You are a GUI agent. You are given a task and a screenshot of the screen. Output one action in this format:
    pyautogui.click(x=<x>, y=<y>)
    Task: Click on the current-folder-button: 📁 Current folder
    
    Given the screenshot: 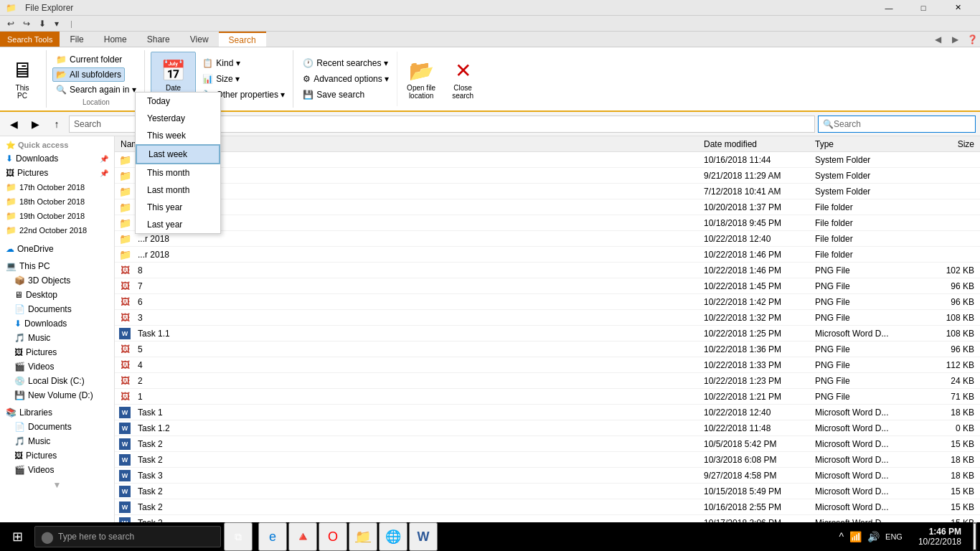 What is the action you would take?
    pyautogui.click(x=89, y=60)
    